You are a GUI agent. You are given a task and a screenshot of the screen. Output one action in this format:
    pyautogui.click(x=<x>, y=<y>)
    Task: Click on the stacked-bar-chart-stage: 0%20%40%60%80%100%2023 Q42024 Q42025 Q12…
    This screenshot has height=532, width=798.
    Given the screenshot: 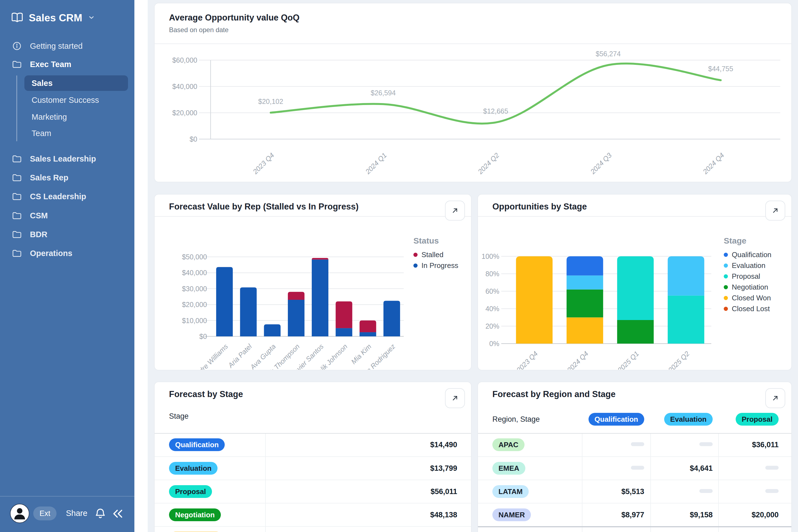 What is the action you would take?
    pyautogui.click(x=600, y=293)
    